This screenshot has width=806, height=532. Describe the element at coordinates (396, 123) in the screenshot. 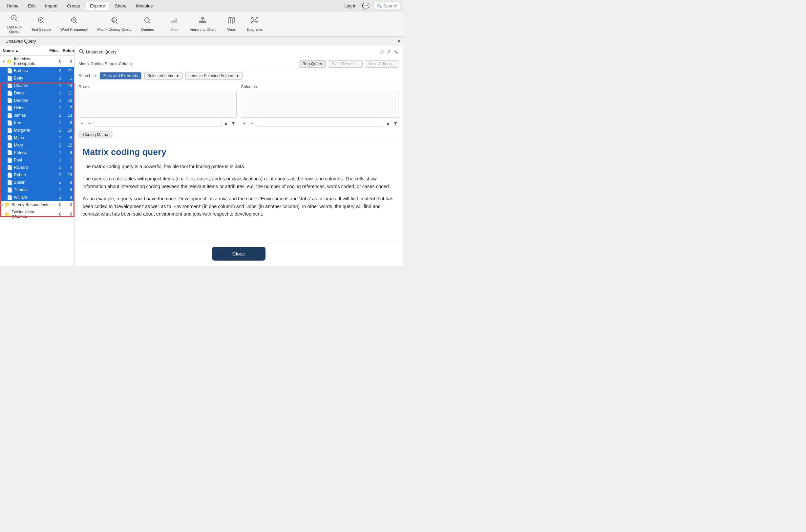

I see `cols-down-button: ▼` at that location.